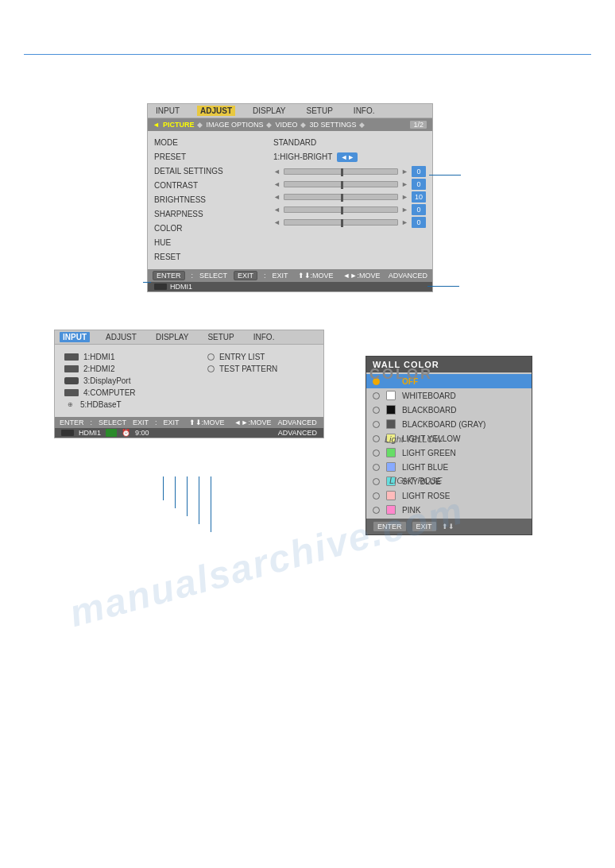 The image size is (615, 868). I want to click on input-item-vga: 4:COMPUTER, so click(128, 392).